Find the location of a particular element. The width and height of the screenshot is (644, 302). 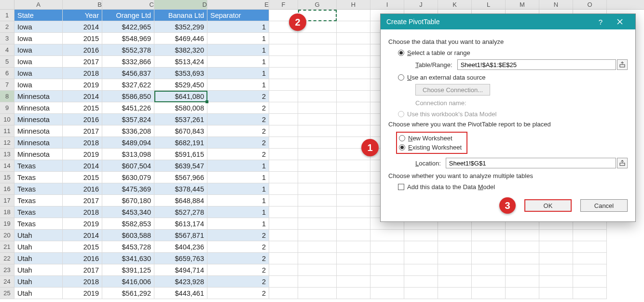

cell-B20: 2014 is located at coordinates (82, 235).